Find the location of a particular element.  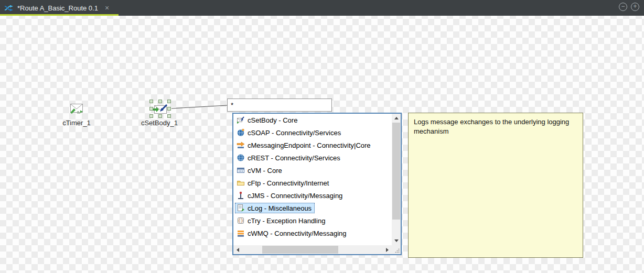

component-search-input is located at coordinates (280, 105).